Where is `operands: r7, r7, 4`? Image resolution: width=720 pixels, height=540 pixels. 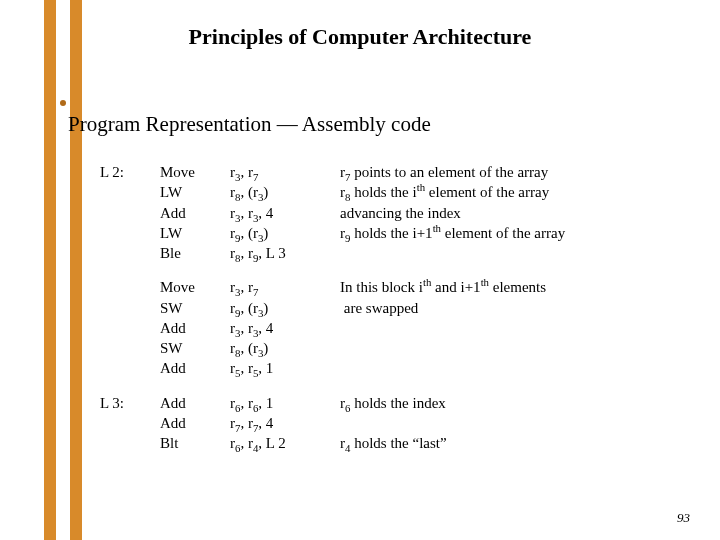
operands: r7, r7, 4 is located at coordinates (285, 423).